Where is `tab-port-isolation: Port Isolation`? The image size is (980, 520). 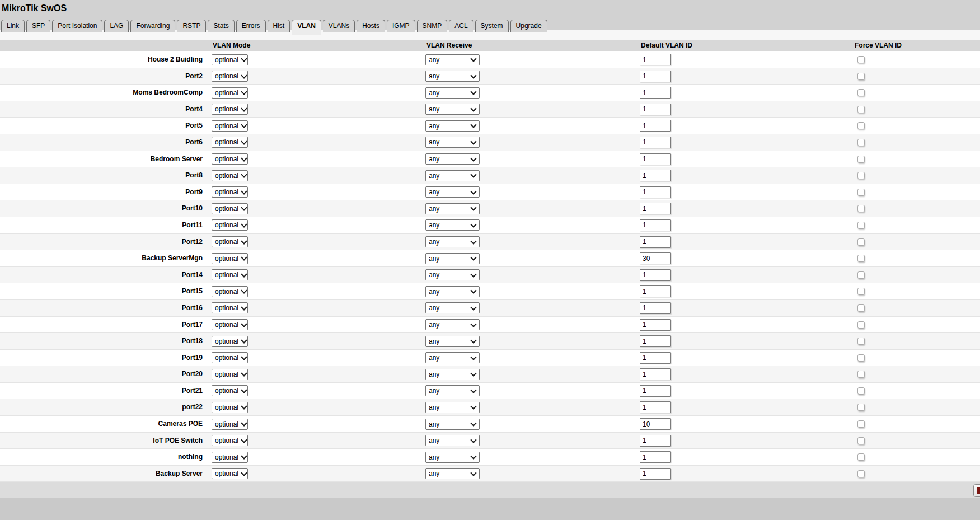 tab-port-isolation: Port Isolation is located at coordinates (77, 26).